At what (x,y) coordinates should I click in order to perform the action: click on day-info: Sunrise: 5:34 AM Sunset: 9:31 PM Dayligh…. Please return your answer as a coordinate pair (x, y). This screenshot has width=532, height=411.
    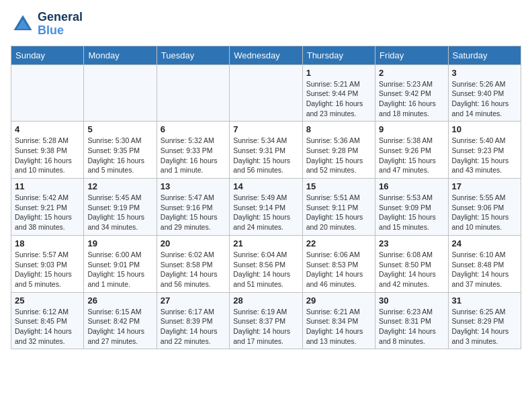
    Looking at the image, I should click on (266, 156).